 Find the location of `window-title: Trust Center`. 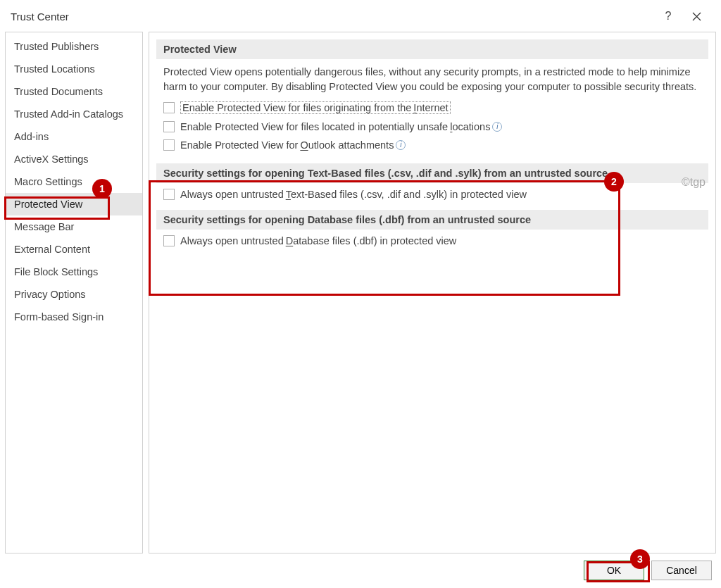

window-title: Trust Center is located at coordinates (332, 17).